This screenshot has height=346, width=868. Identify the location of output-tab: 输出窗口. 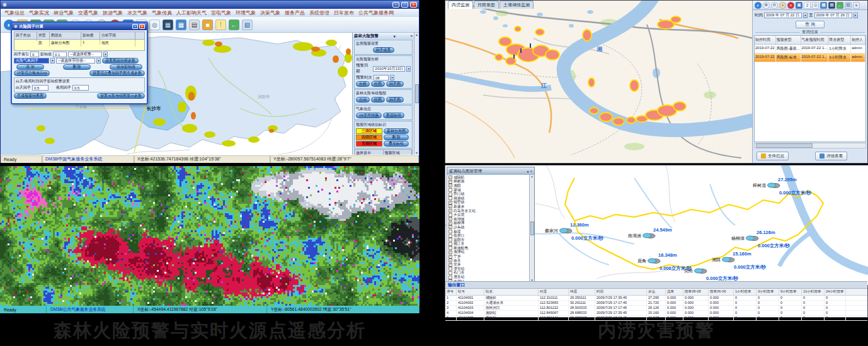
(656, 286).